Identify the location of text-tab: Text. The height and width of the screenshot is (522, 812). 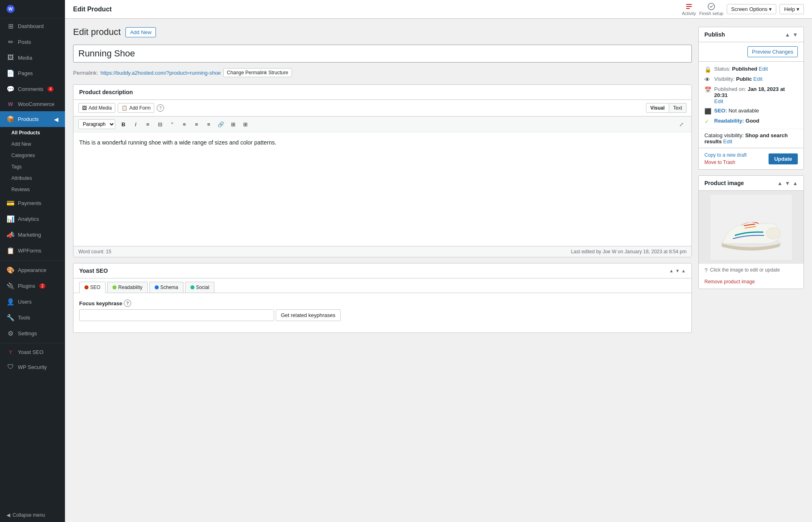
(678, 108).